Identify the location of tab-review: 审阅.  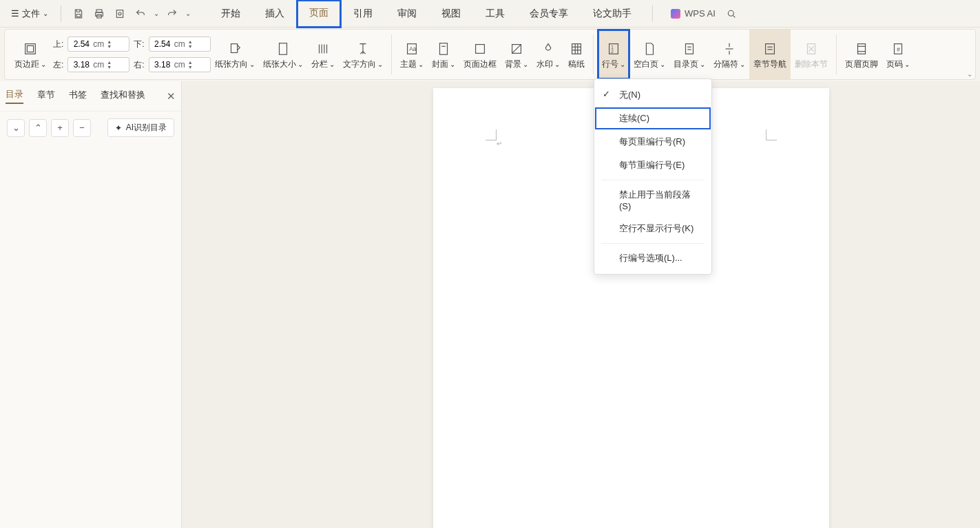
(407, 14).